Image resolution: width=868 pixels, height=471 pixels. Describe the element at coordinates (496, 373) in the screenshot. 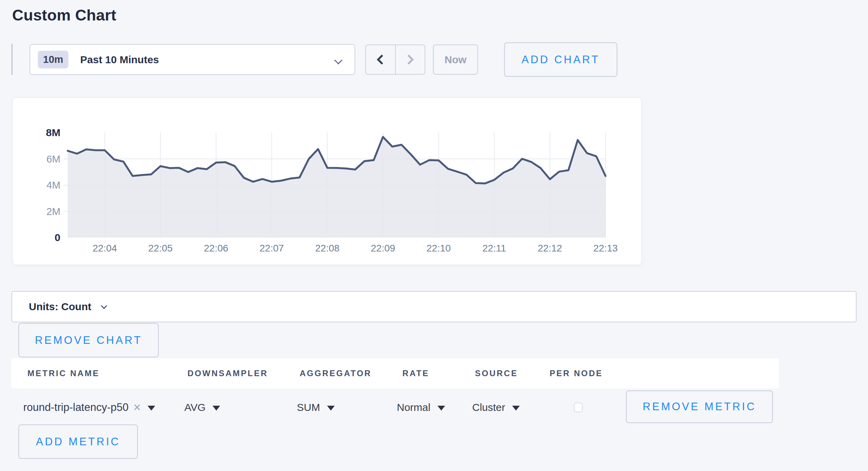

I see `column-header-source: SOURCE` at that location.